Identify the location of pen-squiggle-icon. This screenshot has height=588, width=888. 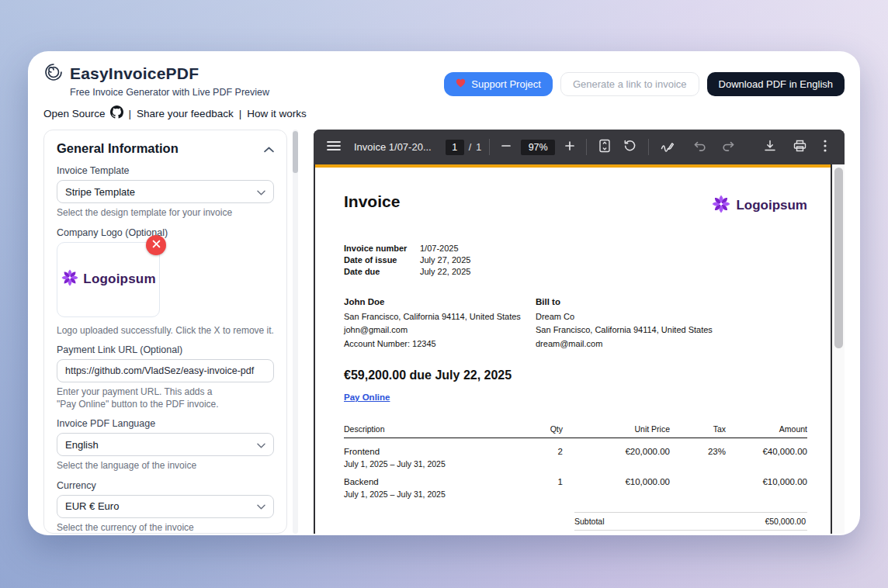
(668, 147).